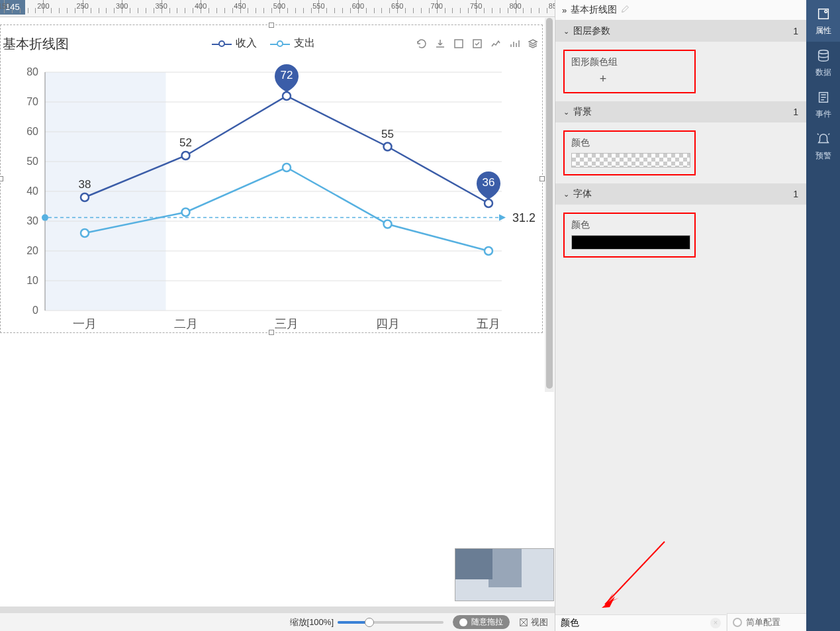 The width and height of the screenshot is (840, 631). I want to click on section-title: 字体, so click(583, 194).